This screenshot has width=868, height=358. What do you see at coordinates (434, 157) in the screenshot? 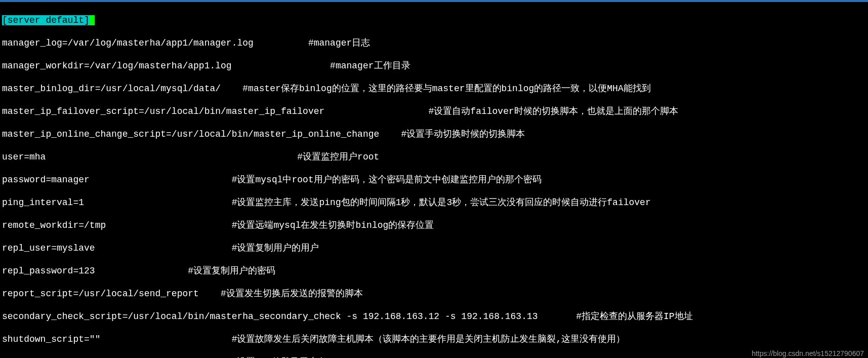
I see `config-line: user=mha #设置监控用户root` at bounding box center [434, 157].